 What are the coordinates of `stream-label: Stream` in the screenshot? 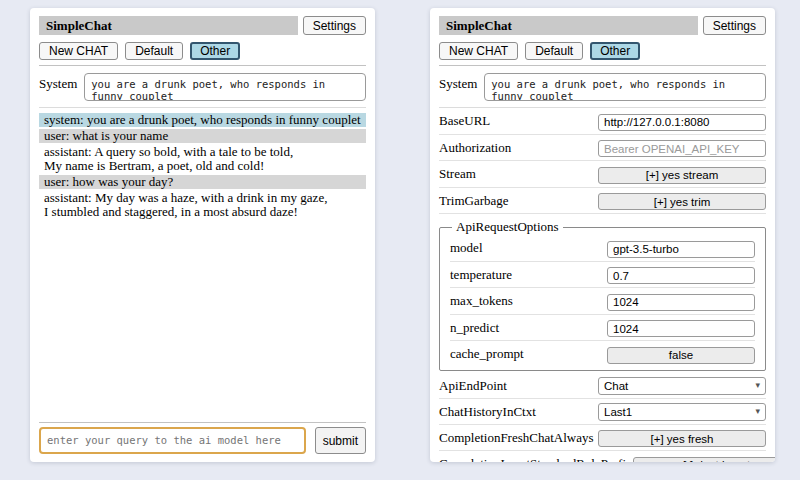 It's located at (518, 174).